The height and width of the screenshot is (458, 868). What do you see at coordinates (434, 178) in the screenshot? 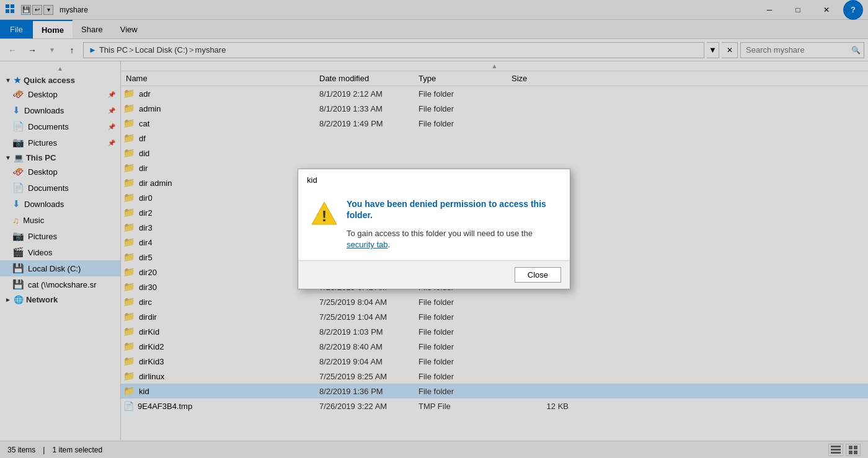
I see `modal-titlebar: kid` at bounding box center [434, 178].